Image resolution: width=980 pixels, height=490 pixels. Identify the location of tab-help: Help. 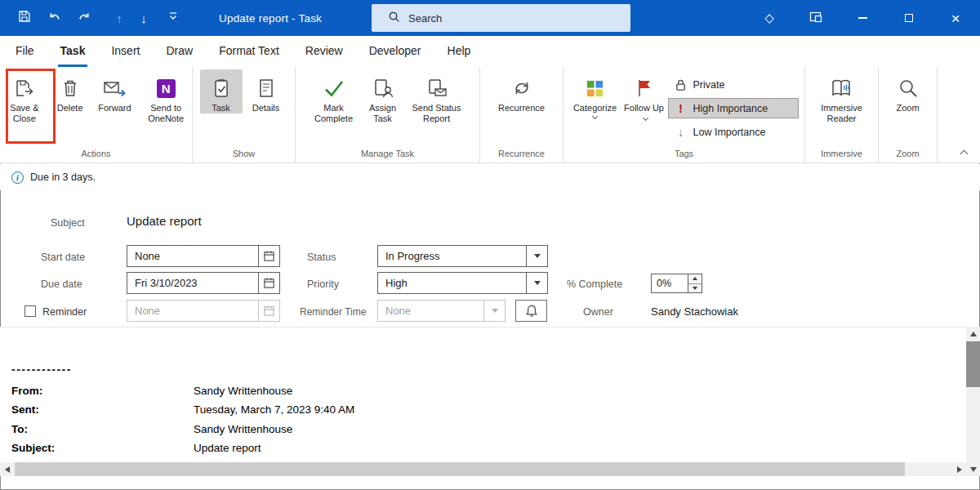
(459, 51).